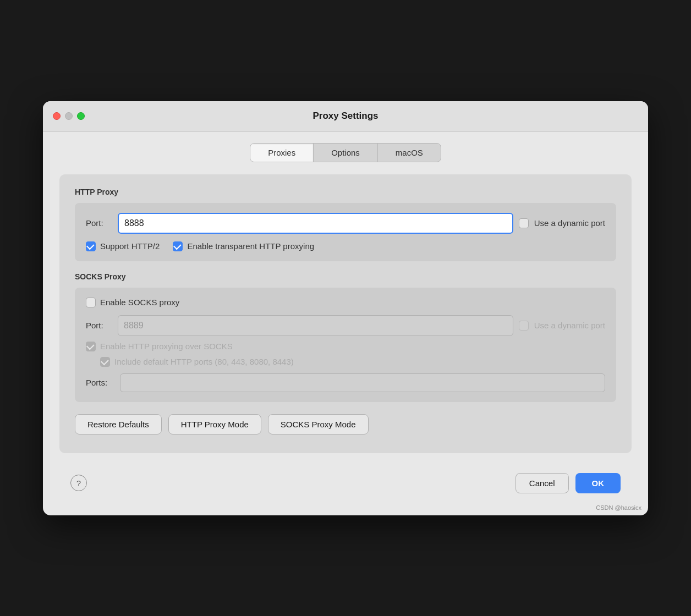 The height and width of the screenshot is (616, 691). What do you see at coordinates (316, 326) in the screenshot?
I see `socks-port-input` at bounding box center [316, 326].